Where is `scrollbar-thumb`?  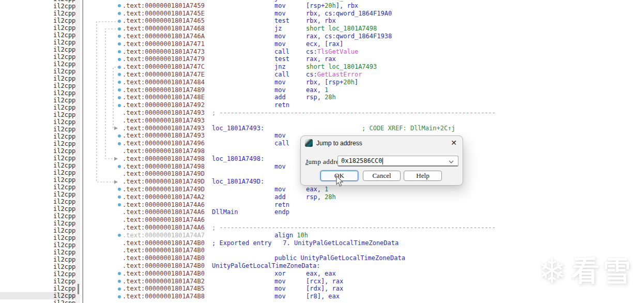
scrollbar-thumb is located at coordinates (79, 289).